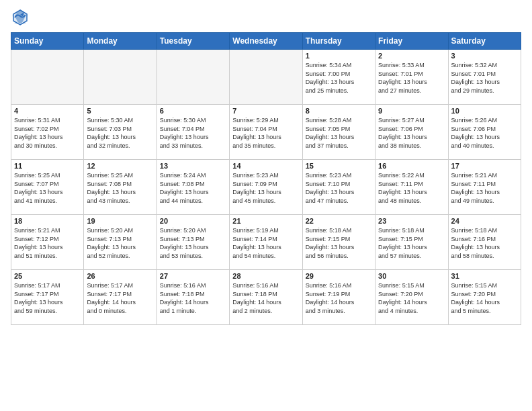 Image resolution: width=532 pixels, height=411 pixels. What do you see at coordinates (412, 77) in the screenshot?
I see `calendar-cell: 2Sunrise: 5:33 AMSunset: 7:01 PMDaylight…` at bounding box center [412, 77].